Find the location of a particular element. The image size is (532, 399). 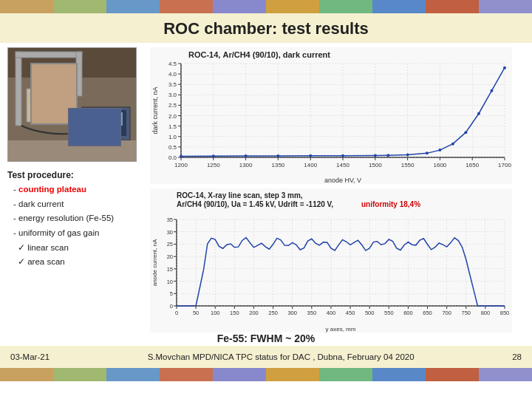

procedure-item-6: ✓ area scan is located at coordinates (81, 262).